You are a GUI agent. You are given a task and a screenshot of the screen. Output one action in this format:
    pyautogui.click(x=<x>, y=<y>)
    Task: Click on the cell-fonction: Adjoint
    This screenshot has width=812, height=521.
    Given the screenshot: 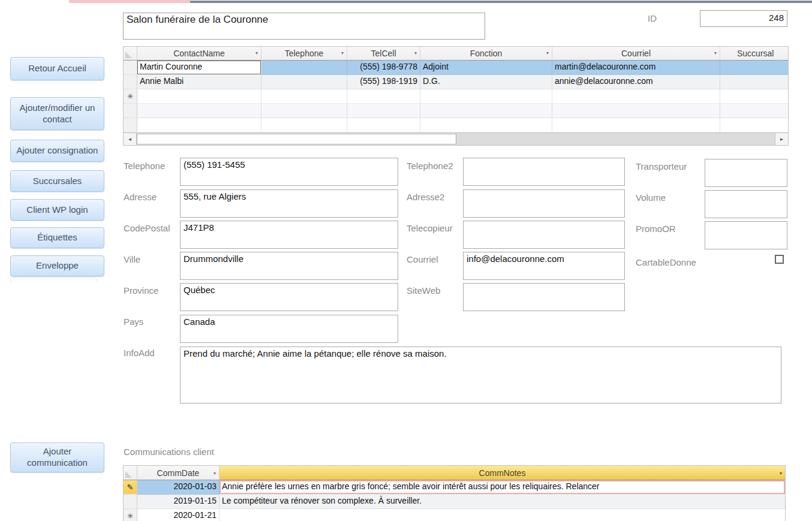 What is the action you would take?
    pyautogui.click(x=486, y=68)
    